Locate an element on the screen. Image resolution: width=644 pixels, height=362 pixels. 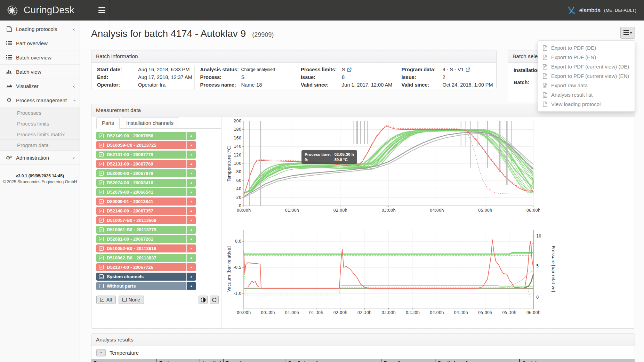
part-row: ✓D510061-B0 - 20113779▲ is located at coordinates (146, 230).